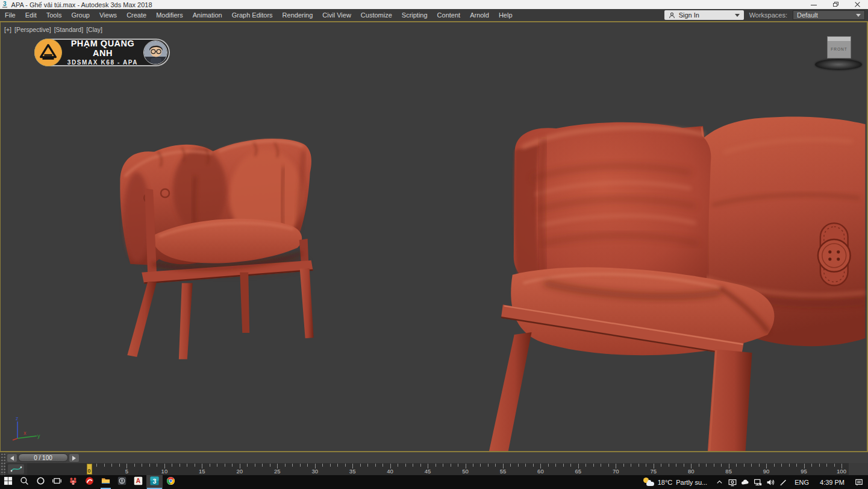 Image resolution: width=868 pixels, height=489 pixels. I want to click on menu-content: Content, so click(449, 15).